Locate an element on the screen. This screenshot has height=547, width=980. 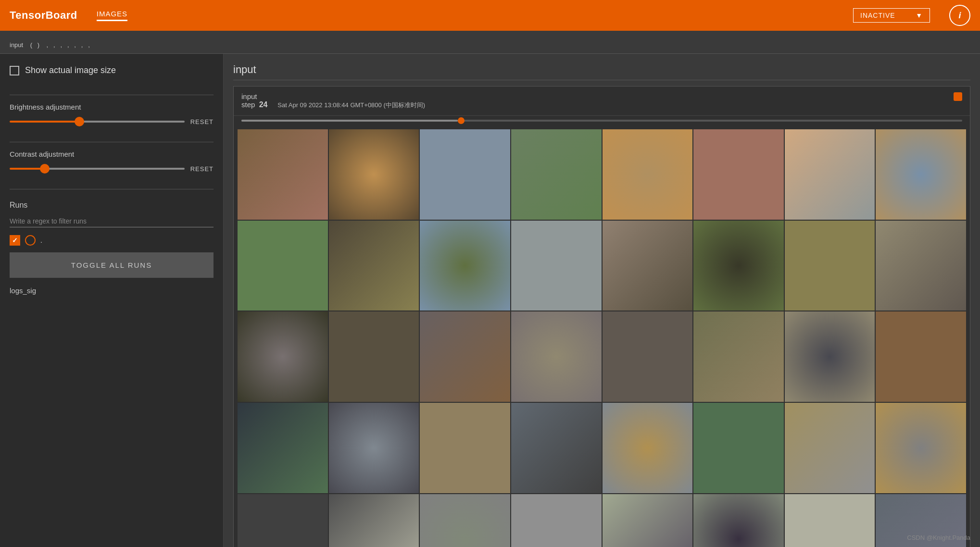
app-logo: TensorBoard is located at coordinates (43, 15).